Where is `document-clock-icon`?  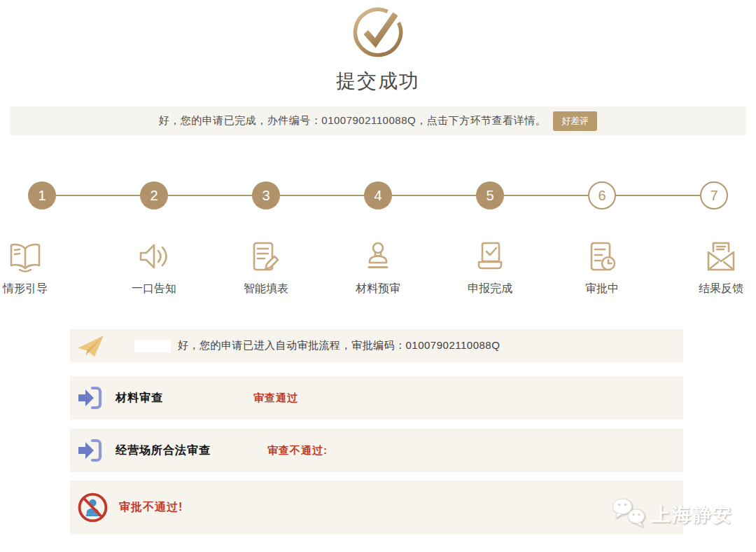
document-clock-icon is located at coordinates (602, 255).